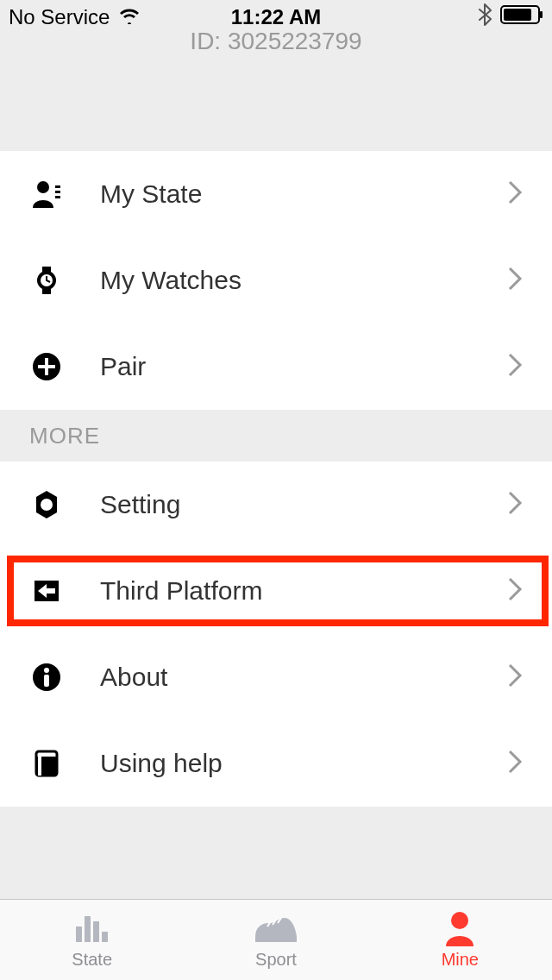 This screenshot has height=980, width=552. What do you see at coordinates (181, 591) in the screenshot?
I see `row-label: Third Platform` at bounding box center [181, 591].